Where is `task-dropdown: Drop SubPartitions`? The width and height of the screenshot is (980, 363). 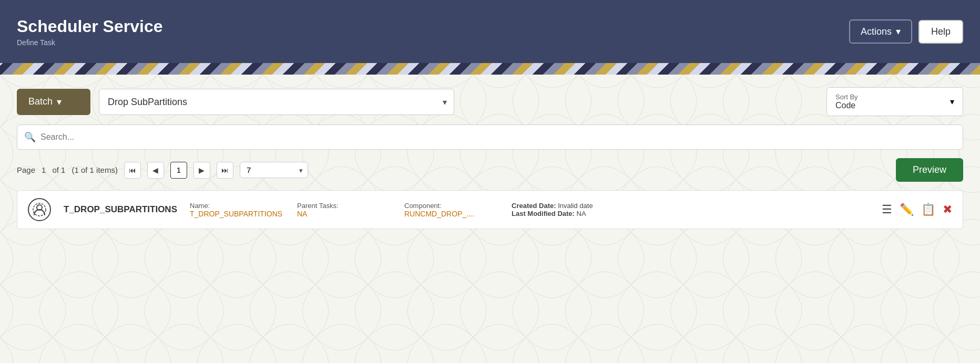 task-dropdown: Drop SubPartitions is located at coordinates (277, 102).